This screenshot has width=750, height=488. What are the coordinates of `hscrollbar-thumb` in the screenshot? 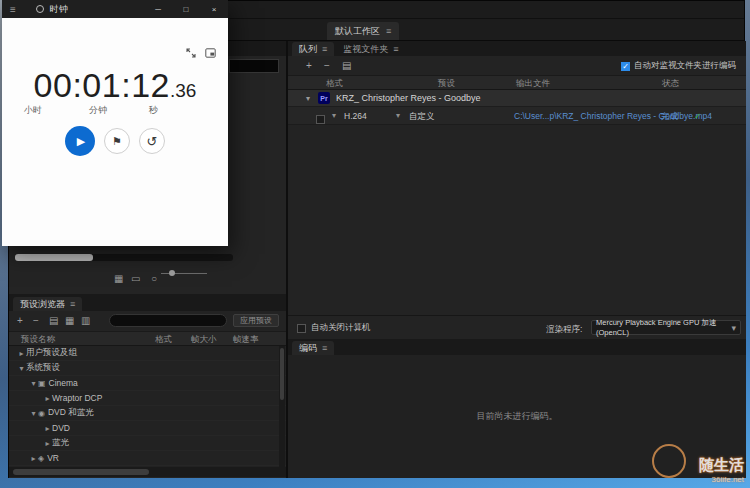 It's located at (81, 472).